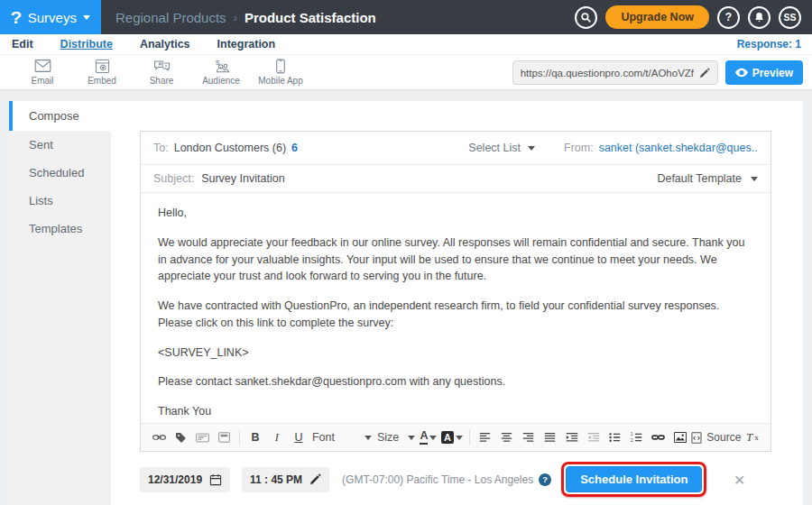  What do you see at coordinates (23, 44) in the screenshot?
I see `tab-edit: Edit` at bounding box center [23, 44].